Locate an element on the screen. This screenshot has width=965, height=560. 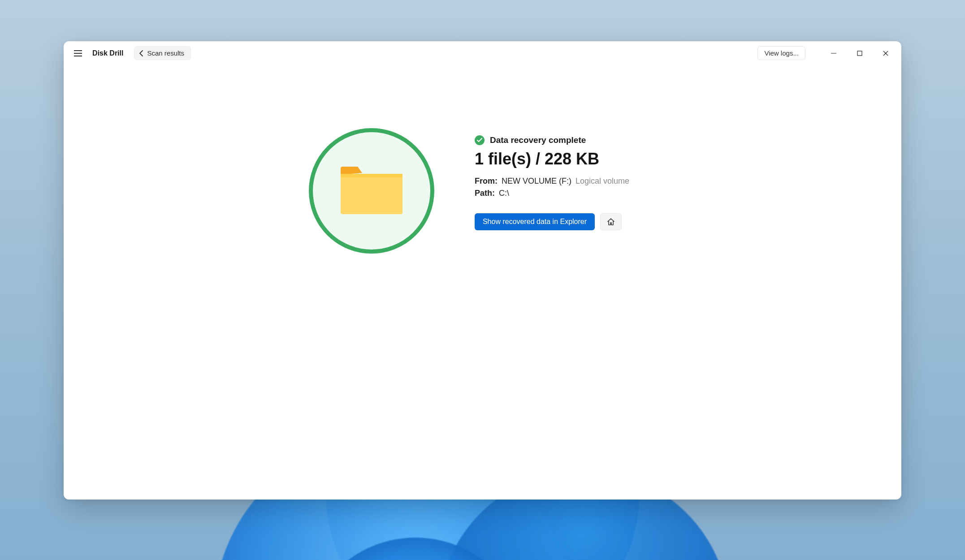
path-label: Path: is located at coordinates (485, 193).